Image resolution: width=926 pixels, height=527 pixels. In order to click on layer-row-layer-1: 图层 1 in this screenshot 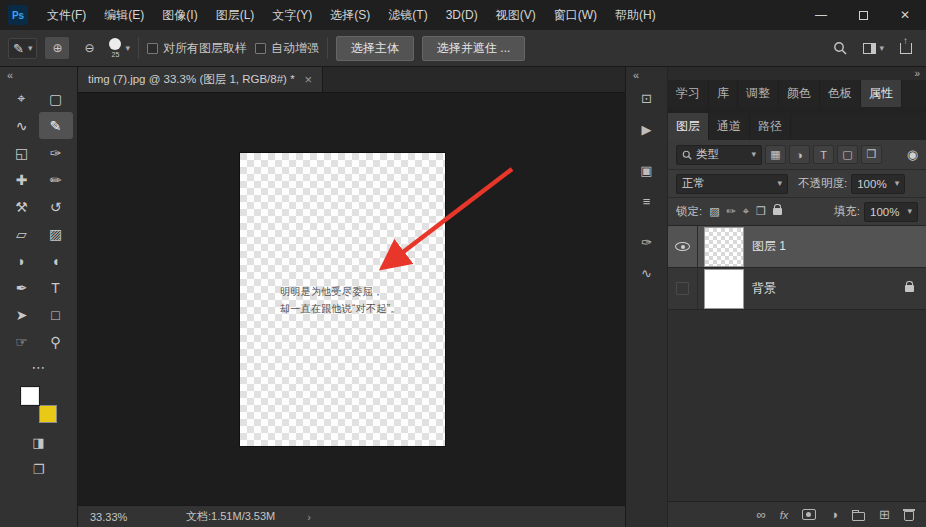, I will do `click(797, 247)`.